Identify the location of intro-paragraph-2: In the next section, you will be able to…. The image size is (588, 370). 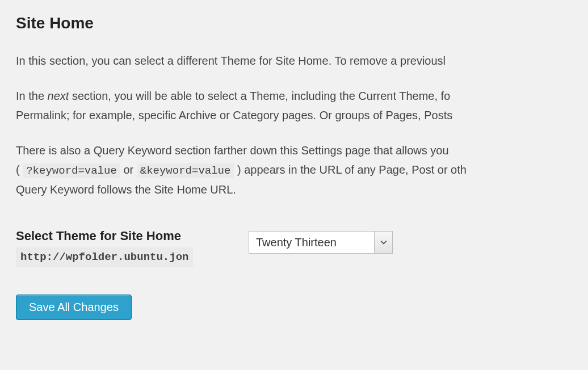
(294, 106).